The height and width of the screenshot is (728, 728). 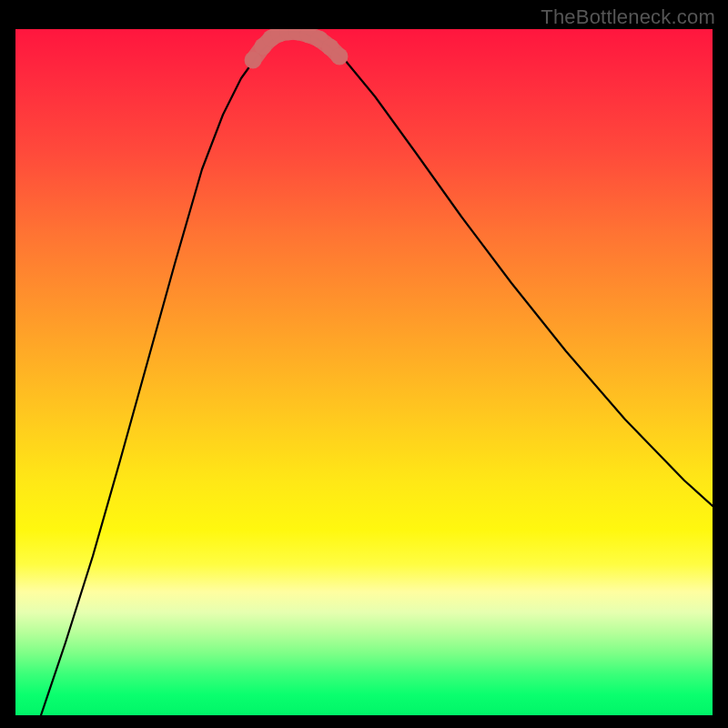 What do you see at coordinates (297, 49) in the screenshot?
I see `trough-highlight-dots` at bounding box center [297, 49].